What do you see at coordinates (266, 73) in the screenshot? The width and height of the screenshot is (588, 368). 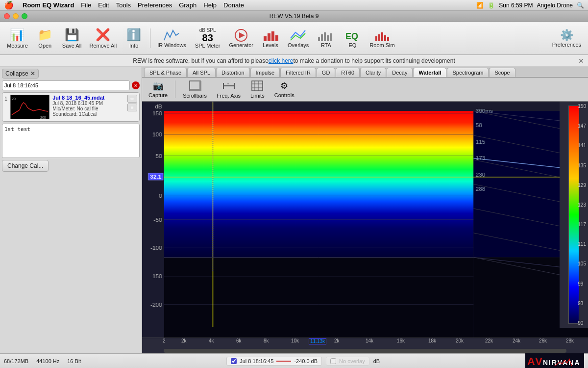 I see `tab-impulse: Impulse` at bounding box center [266, 73].